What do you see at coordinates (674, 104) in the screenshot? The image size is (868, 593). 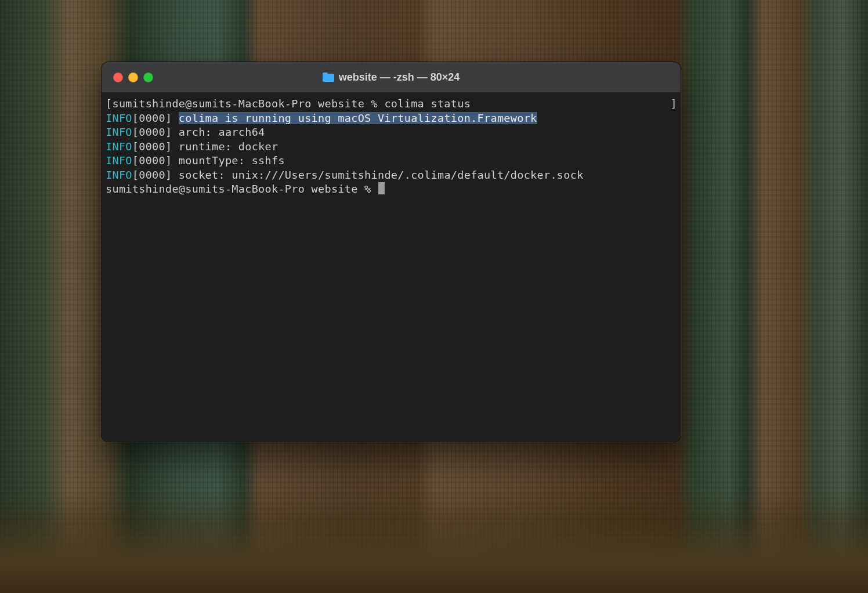 I see `prompt-close-bracket: ]` at bounding box center [674, 104].